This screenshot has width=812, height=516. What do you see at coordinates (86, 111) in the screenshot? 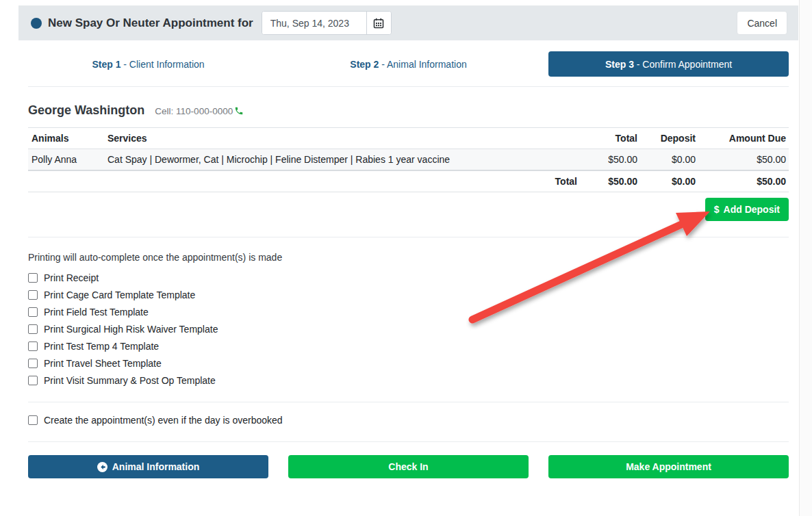
I see `client-name: George Washington` at bounding box center [86, 111].